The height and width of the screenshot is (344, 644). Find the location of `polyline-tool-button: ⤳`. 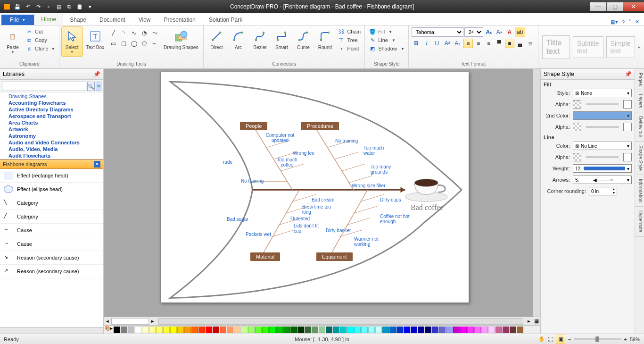

polyline-tool-button: ⤳ is located at coordinates (155, 33).